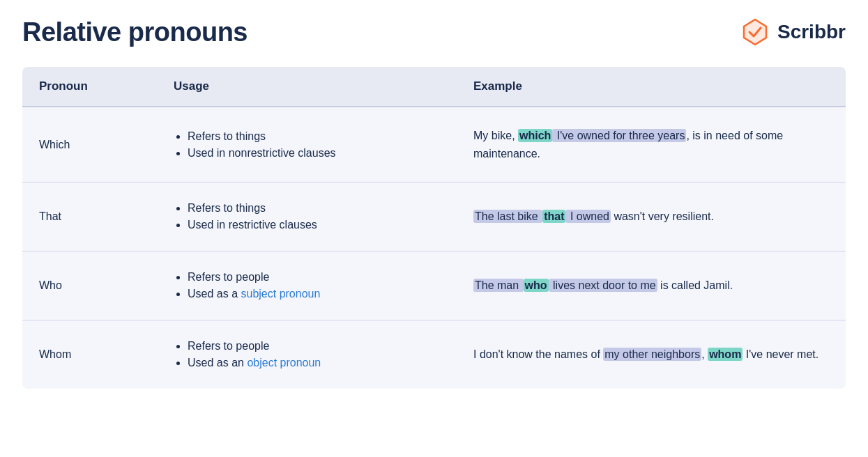  What do you see at coordinates (588, 216) in the screenshot?
I see `highlight-clause-that-2: I owned` at bounding box center [588, 216].